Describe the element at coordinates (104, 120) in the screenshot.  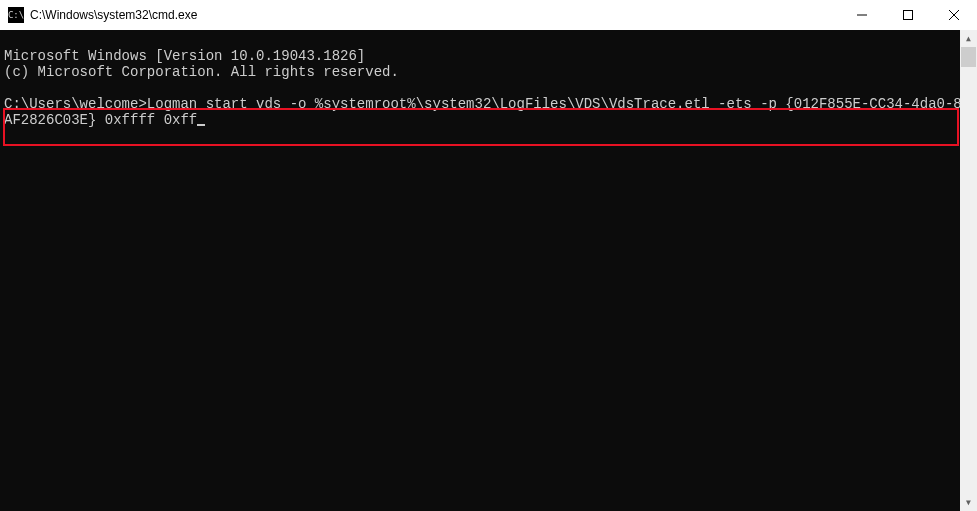
I see `command-line-2: AF2826C03E} 0xffff 0xff` at that location.